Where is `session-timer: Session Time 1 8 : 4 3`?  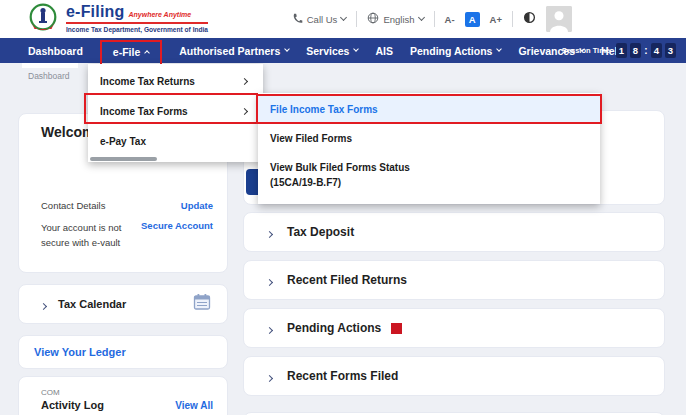 session-timer: Session Time 1 8 : 4 3 is located at coordinates (619, 50).